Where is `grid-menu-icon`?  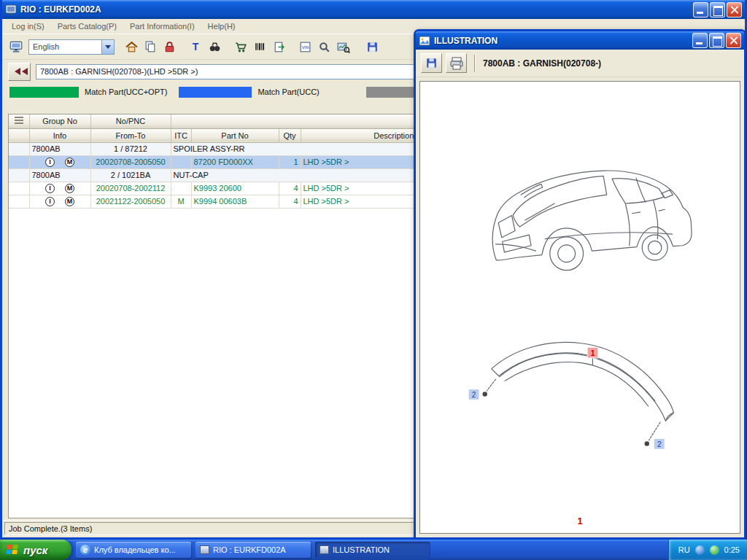 grid-menu-icon is located at coordinates (19, 117).